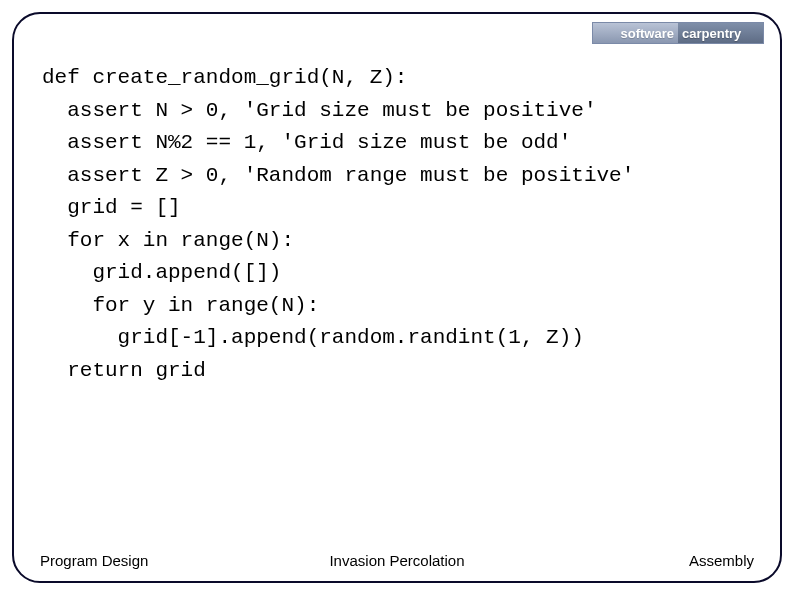 The height and width of the screenshot is (595, 794). I want to click on code-line: assert N > 0, 'Grid size must be positiv…, so click(320, 110).